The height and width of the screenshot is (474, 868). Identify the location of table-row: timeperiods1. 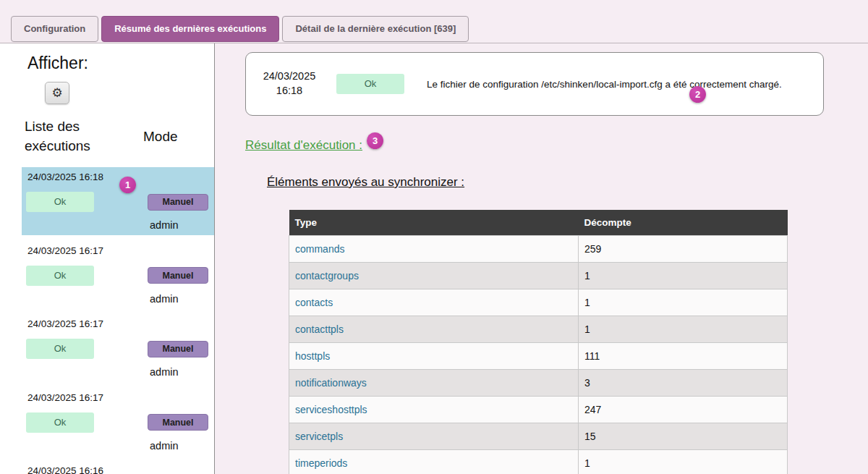
(538, 462).